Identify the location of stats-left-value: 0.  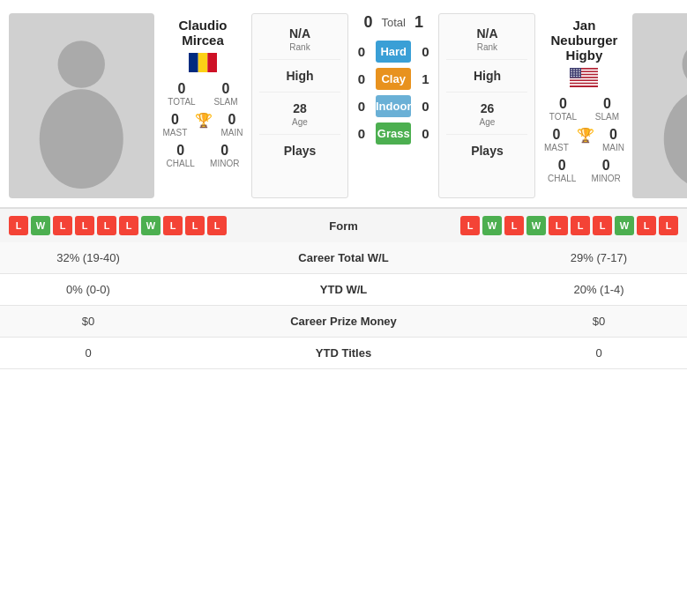
(88, 353).